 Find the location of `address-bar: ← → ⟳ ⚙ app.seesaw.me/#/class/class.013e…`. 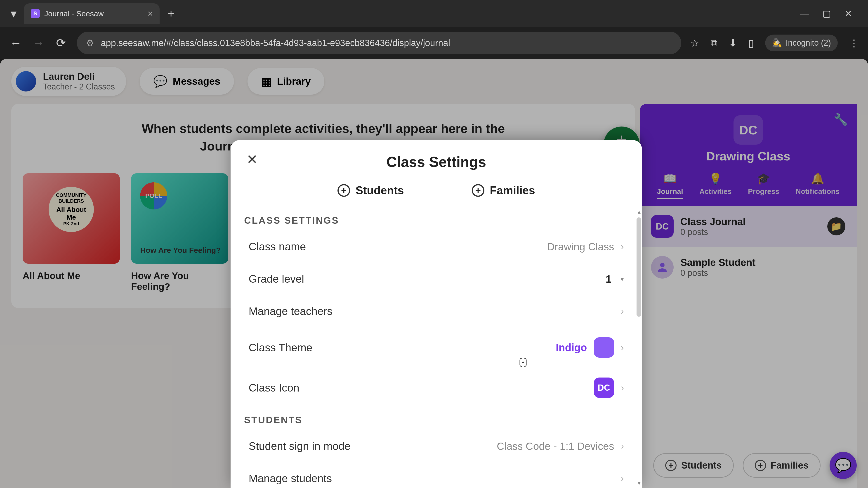

address-bar: ← → ⟳ ⚙ app.seesaw.me/#/class/class.013e… is located at coordinates (434, 43).